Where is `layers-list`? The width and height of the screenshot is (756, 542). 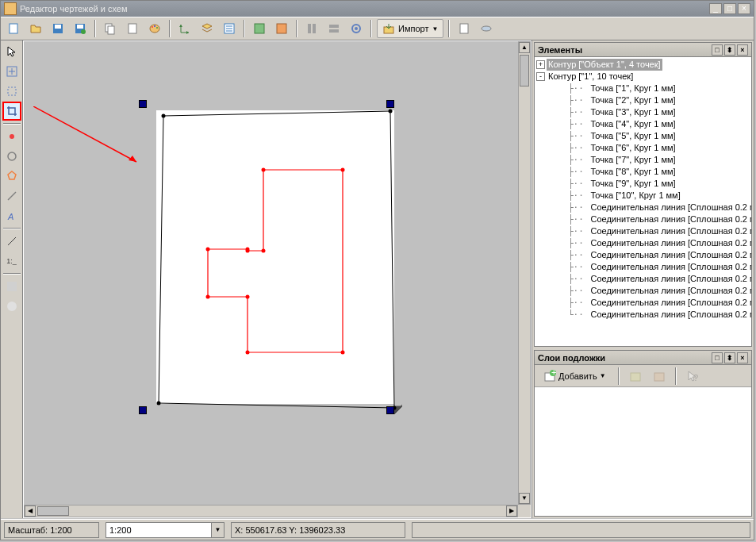
layers-list is located at coordinates (643, 452).